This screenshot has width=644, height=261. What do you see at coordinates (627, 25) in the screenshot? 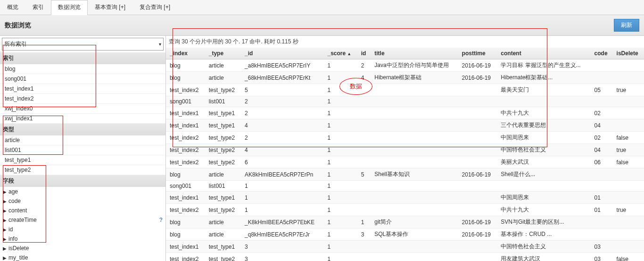
I see `refresh-button: 刷新` at bounding box center [627, 25].